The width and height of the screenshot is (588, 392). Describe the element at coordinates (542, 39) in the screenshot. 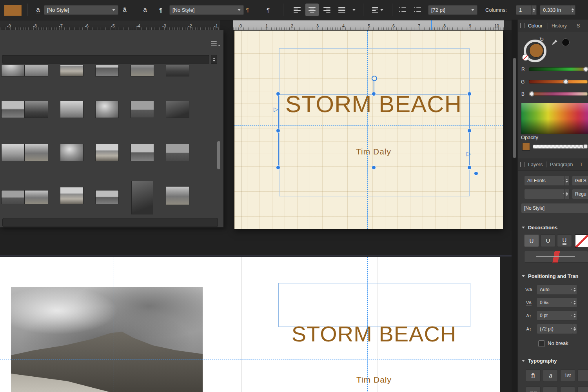

I see `swap-colours-icon: ↺` at that location.